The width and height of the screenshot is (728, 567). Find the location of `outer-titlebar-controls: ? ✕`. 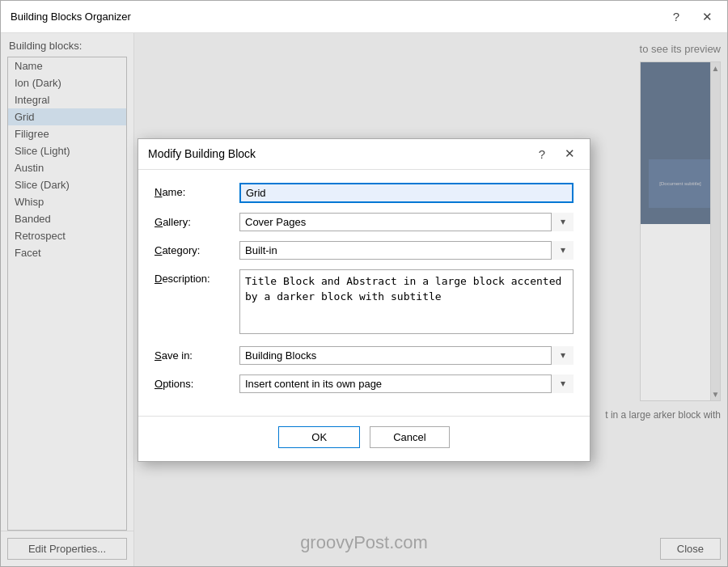

outer-titlebar-controls: ? ✕ is located at coordinates (692, 17).